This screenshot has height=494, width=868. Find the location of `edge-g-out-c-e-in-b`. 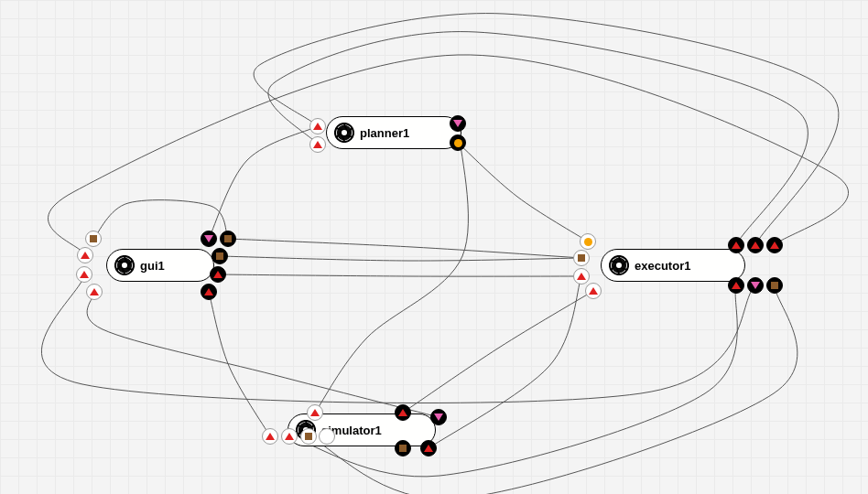

edge-g-out-c-e-in-b is located at coordinates (401, 258).